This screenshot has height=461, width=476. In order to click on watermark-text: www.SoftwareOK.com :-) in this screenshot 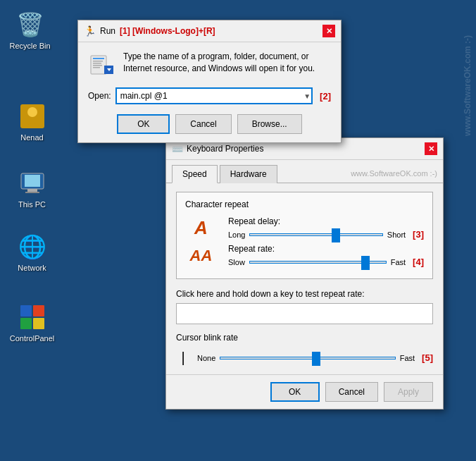, I will do `click(468, 86)`.